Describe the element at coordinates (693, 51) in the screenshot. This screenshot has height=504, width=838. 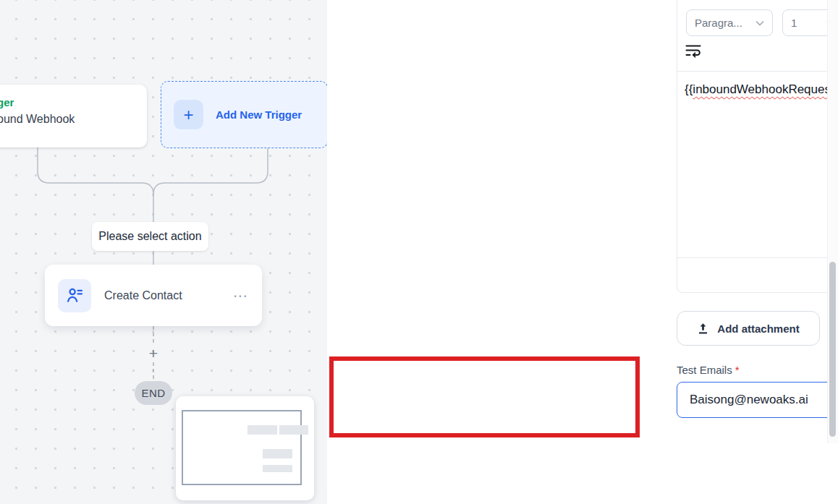
I see `text-wrap-icon` at that location.